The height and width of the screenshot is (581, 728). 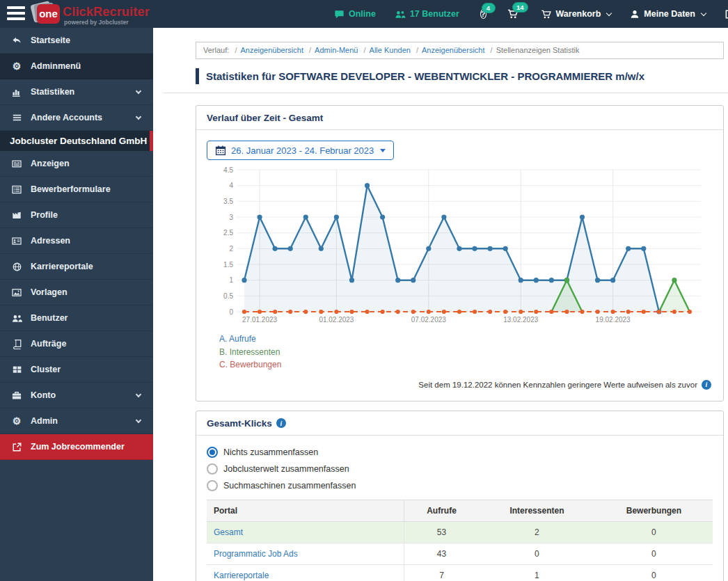 I want to click on sidebar-item-label: Benutzer, so click(x=49, y=318).